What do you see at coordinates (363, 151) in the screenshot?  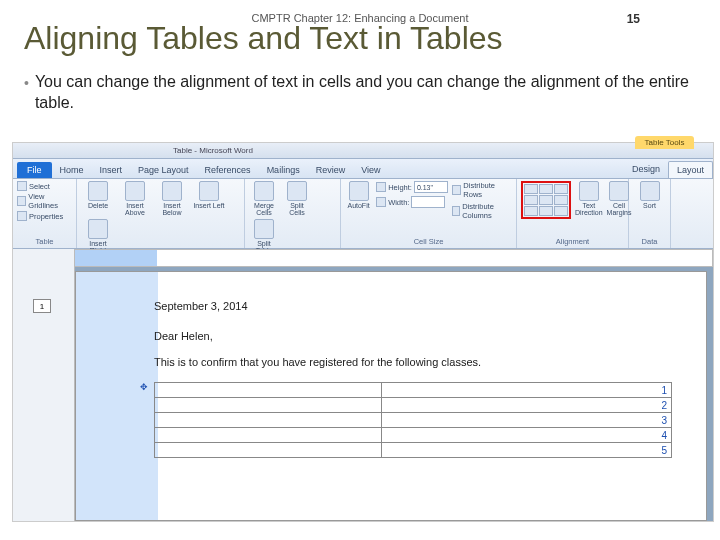 I see `window-titlebar: Table - Microsoft Word` at bounding box center [363, 151].